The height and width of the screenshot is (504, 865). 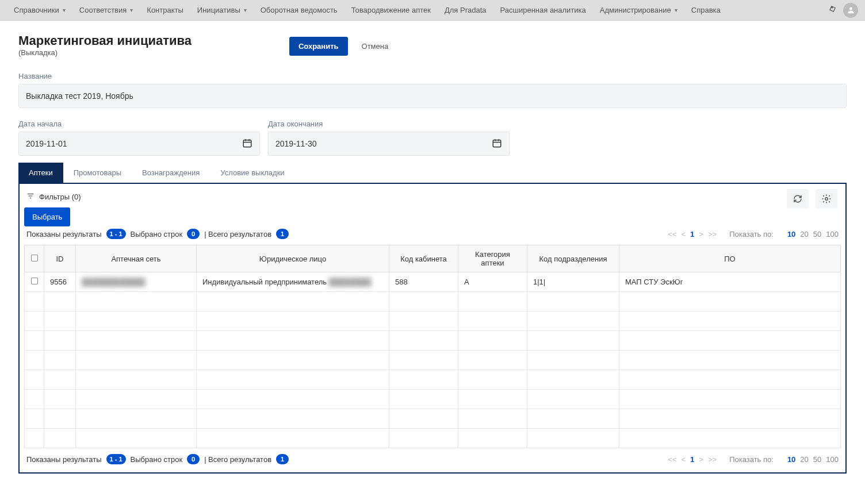 I want to click on row-checkbox, so click(x=35, y=282).